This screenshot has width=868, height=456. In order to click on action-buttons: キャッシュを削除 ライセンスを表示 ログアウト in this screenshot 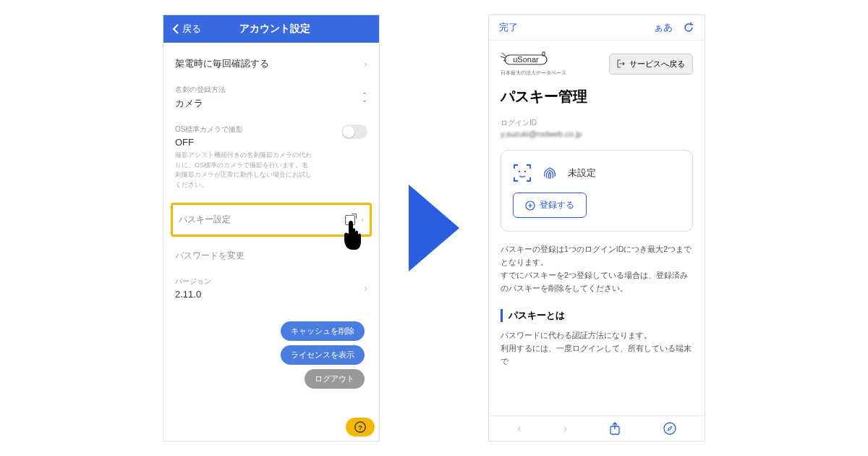, I will do `click(271, 355)`.